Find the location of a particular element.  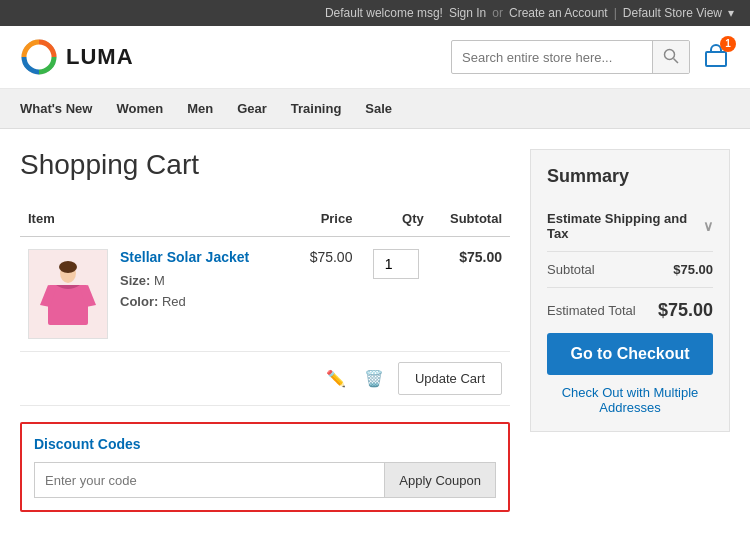

welcome-text: Default welcome msg! is located at coordinates (384, 13).